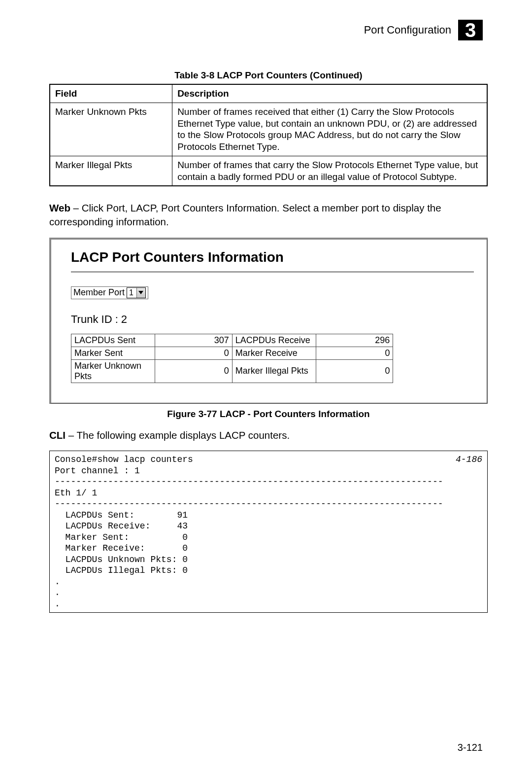 The image size is (532, 774). What do you see at coordinates (408, 30) in the screenshot?
I see `header-title: Port Configuration` at bounding box center [408, 30].